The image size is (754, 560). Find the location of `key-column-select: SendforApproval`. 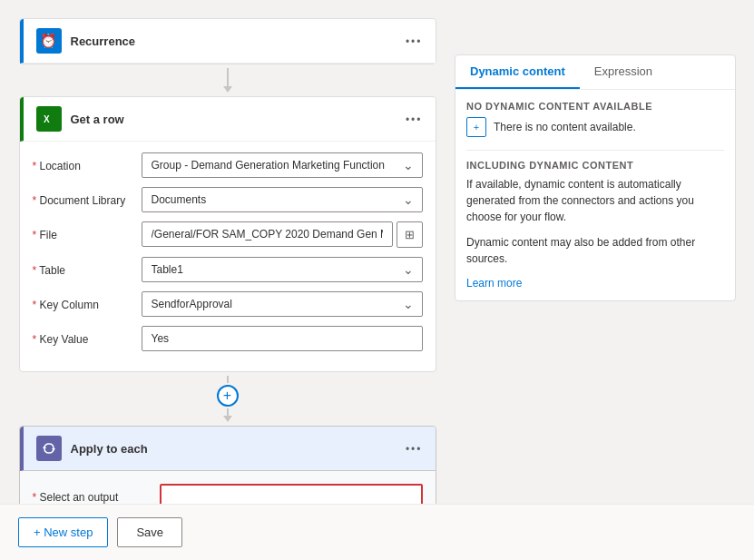

key-column-select: SendforApproval is located at coordinates (282, 304).